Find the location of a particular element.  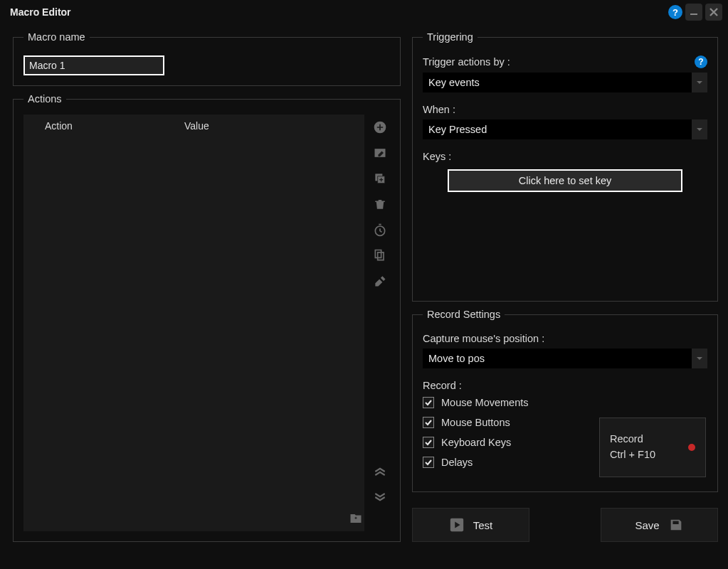

checkbox-label: Mouse Movements is located at coordinates (485, 403).